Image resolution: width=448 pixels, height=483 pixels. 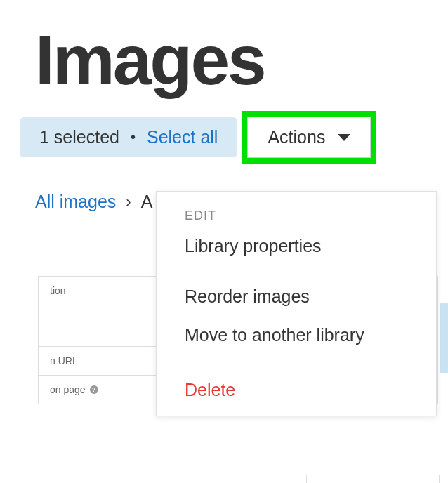 What do you see at coordinates (64, 361) in the screenshot?
I see `panel-label-fragment: n URL` at bounding box center [64, 361].